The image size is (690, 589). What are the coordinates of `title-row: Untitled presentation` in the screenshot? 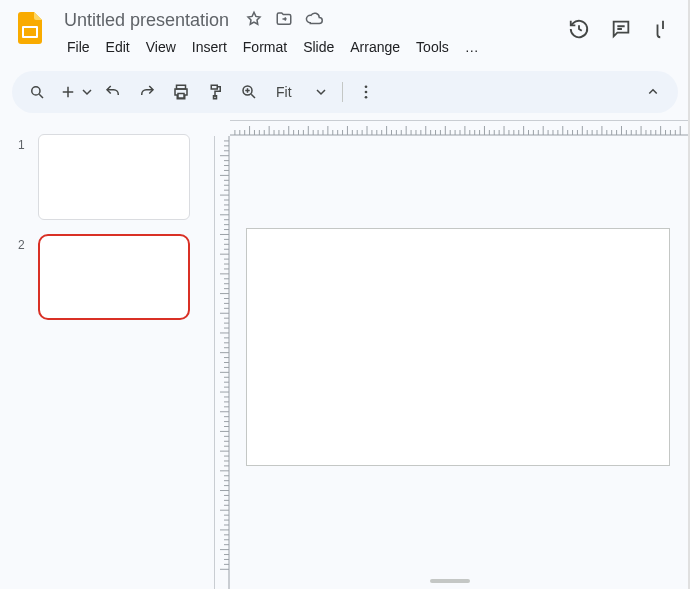 It's located at (314, 20).